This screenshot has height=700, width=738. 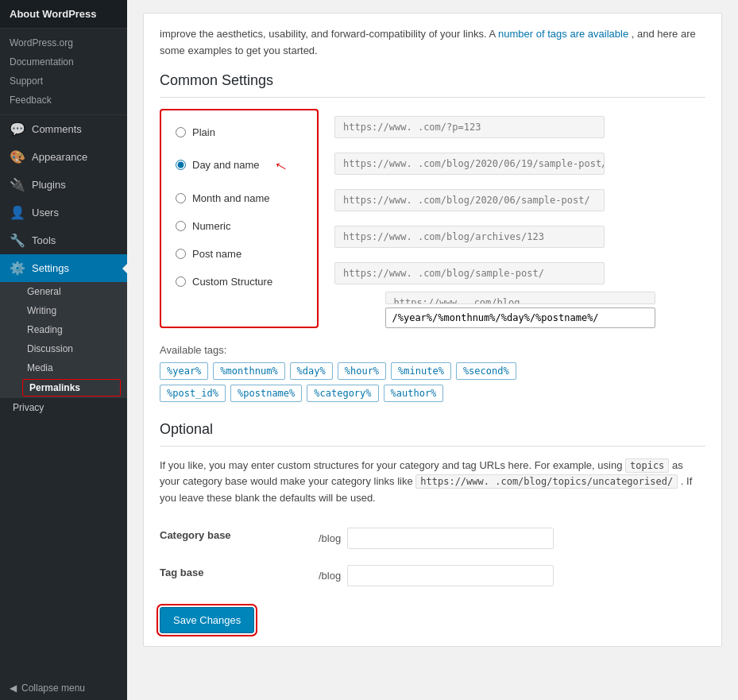 What do you see at coordinates (432, 373) in the screenshot?
I see `available-tags-section: Available tags: %year% %monthnum% %day% …` at bounding box center [432, 373].